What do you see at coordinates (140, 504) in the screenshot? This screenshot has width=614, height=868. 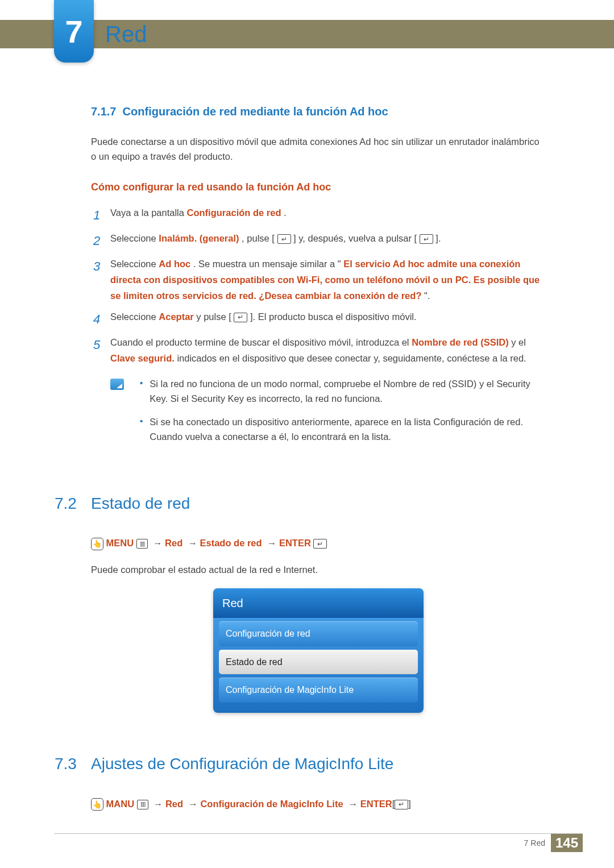 I see `section-title: Estado de red` at bounding box center [140, 504].